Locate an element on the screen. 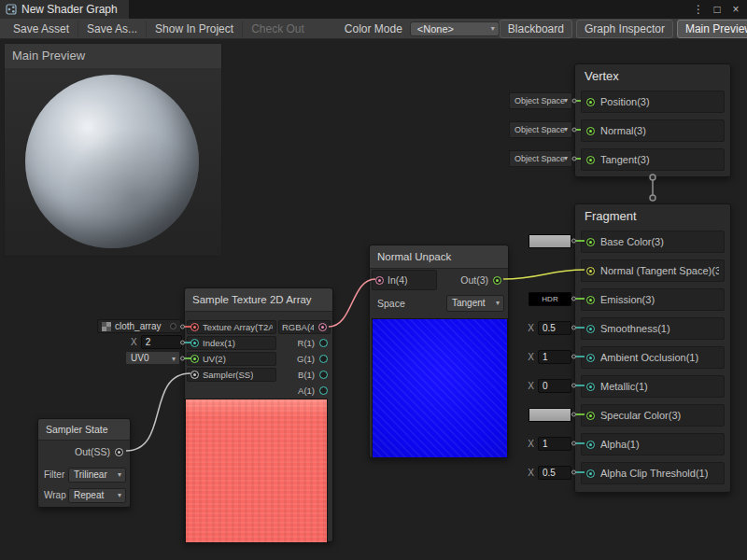 This screenshot has width=747, height=560. metallic-value-field: 0 is located at coordinates (555, 386).